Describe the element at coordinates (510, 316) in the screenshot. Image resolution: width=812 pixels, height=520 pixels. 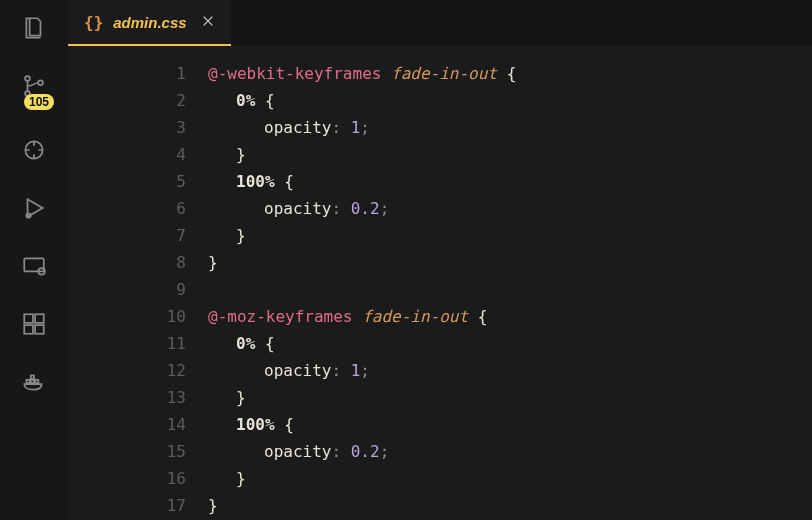
I see `code-line: @-moz-keyframes fade-in-out {` at that location.